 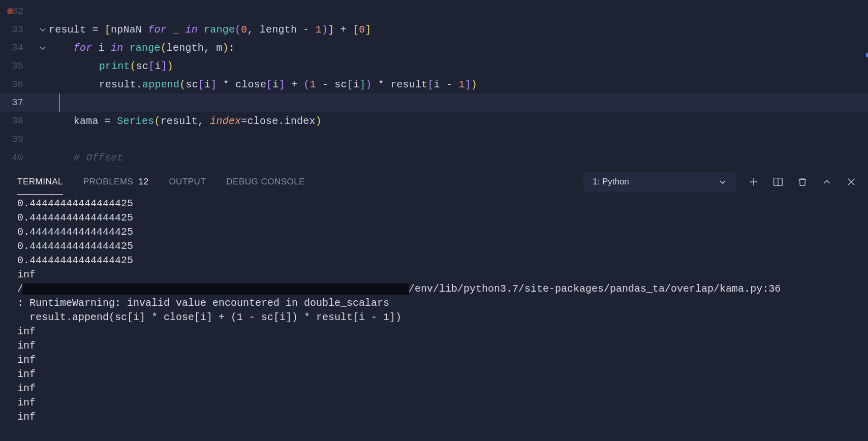 I want to click on terminal-selector: 1: Python, so click(x=660, y=182).